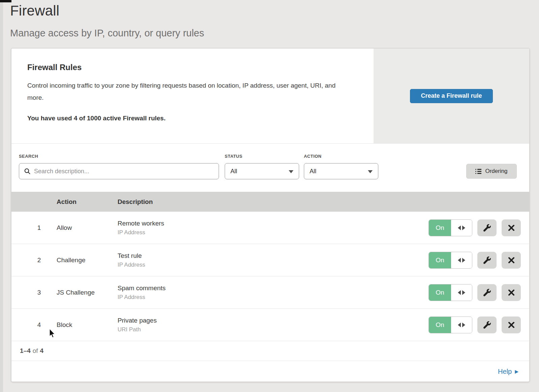  I want to click on rule-description-title: Test rule, so click(131, 256).